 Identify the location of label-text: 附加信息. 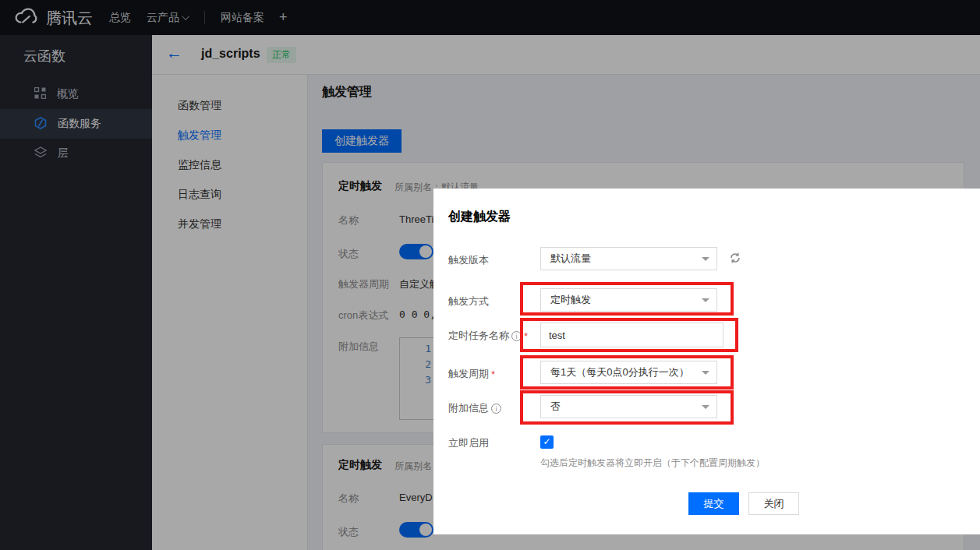
(469, 408).